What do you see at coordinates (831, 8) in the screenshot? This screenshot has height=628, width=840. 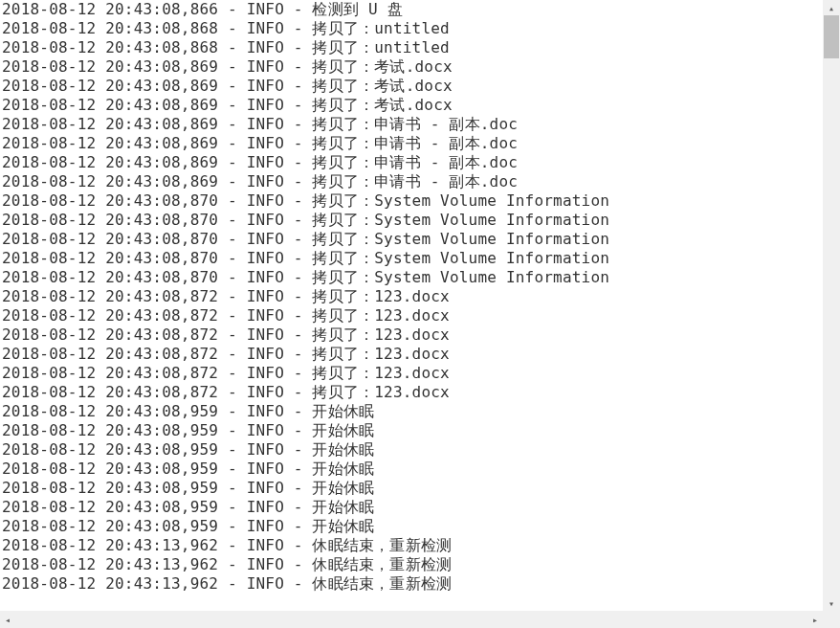 I see `scroll-up-arrow-icon: ▴` at bounding box center [831, 8].